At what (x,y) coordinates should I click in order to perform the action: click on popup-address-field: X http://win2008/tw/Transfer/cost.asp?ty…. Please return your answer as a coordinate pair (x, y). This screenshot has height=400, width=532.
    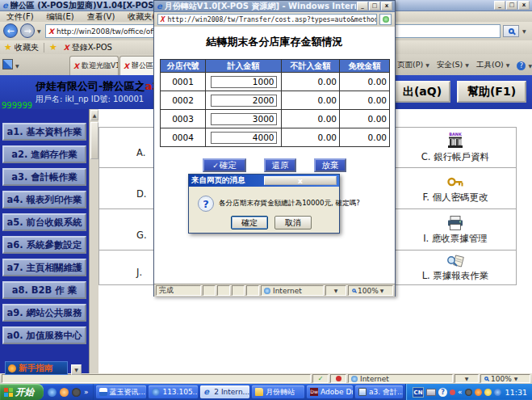
    Looking at the image, I should click on (267, 19).